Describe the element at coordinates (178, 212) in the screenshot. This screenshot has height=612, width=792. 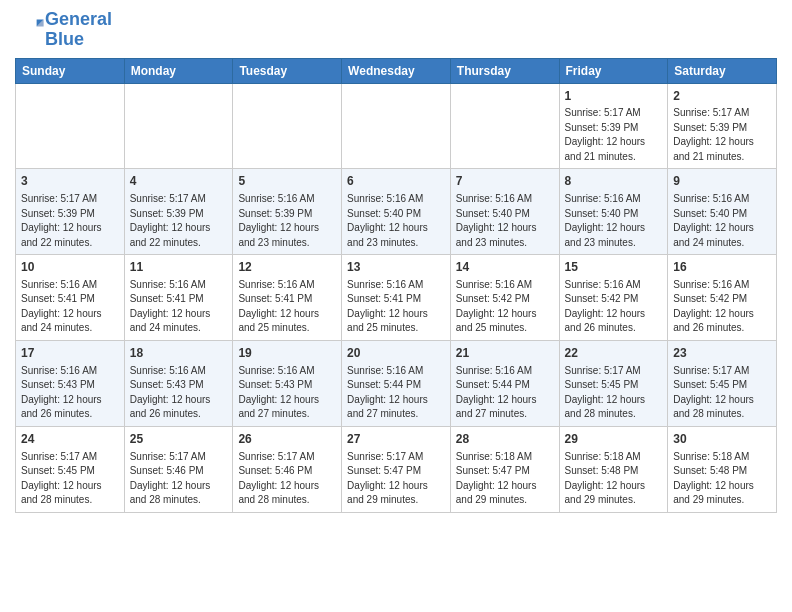
I see `calendar-cell: 4Sunrise: 5:17 AM Sunset: 5:39 PM Daylig…` at that location.